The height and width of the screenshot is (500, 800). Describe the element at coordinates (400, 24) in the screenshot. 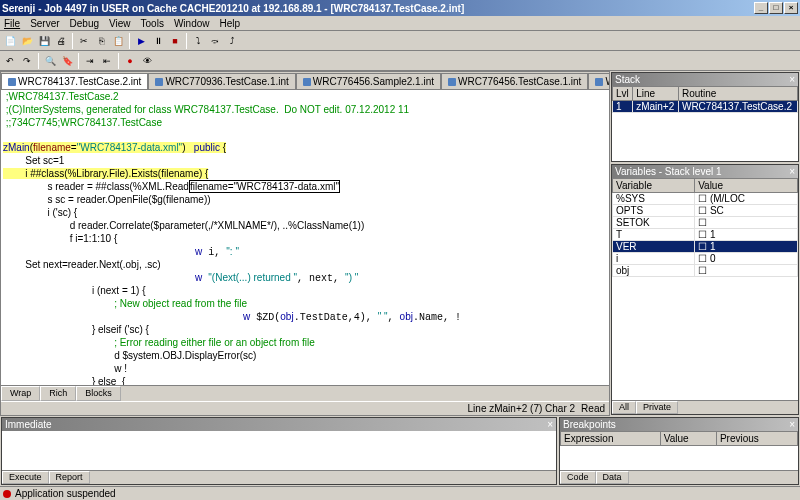

I see `menu-bar: File Server Debug View Tools Window Help` at that location.